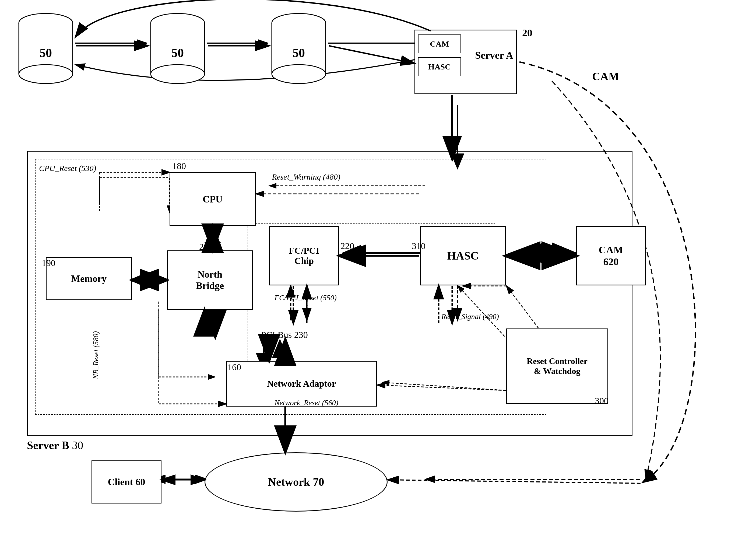 The width and height of the screenshot is (756, 535). Describe the element at coordinates (210, 280) in the screenshot. I see `north-bridge-label: North Bridge` at that location.